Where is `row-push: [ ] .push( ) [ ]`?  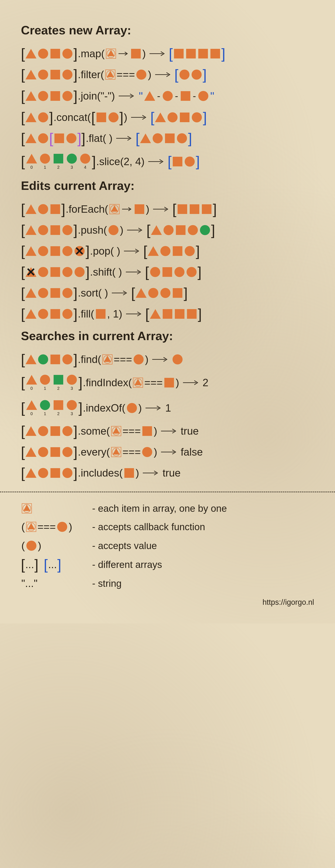 row-push: [ ] .push( ) [ ] is located at coordinates (168, 230).